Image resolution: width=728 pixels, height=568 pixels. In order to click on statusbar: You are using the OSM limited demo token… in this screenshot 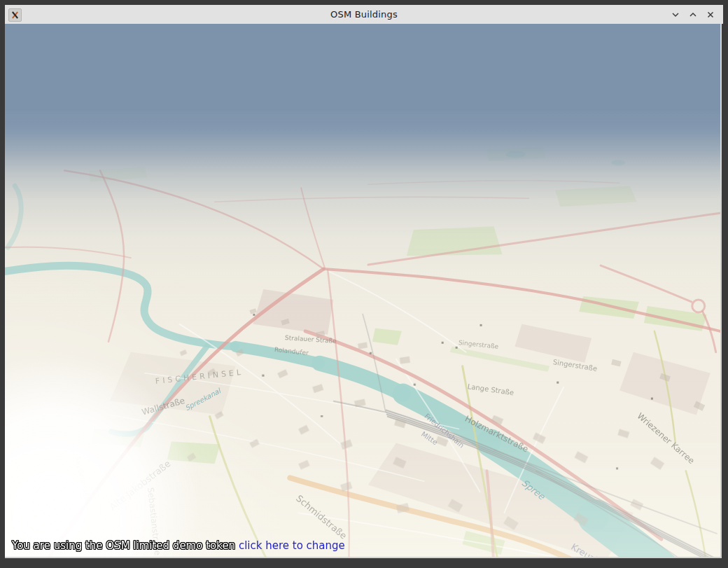, I will do `click(178, 546)`.